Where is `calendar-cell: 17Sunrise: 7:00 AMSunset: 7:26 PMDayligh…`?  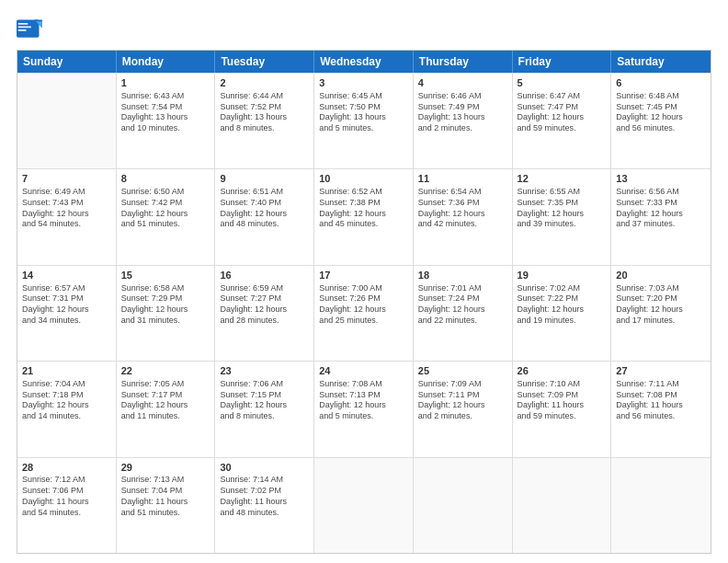
calendar-cell: 17Sunrise: 7:00 AMSunset: 7:26 PMDayligh… is located at coordinates (364, 313).